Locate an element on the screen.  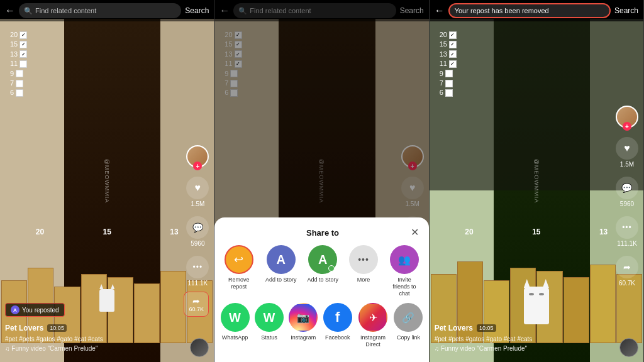
share-remove-repost-2: ↩ Remove repost is located at coordinates (239, 271).